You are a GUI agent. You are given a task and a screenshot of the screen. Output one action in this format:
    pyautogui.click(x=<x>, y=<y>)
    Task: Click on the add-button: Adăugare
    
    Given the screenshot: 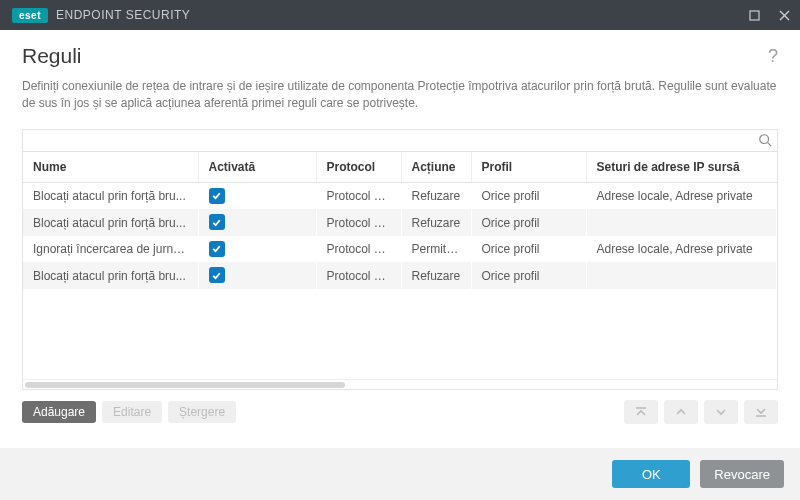 What is the action you would take?
    pyautogui.click(x=59, y=412)
    